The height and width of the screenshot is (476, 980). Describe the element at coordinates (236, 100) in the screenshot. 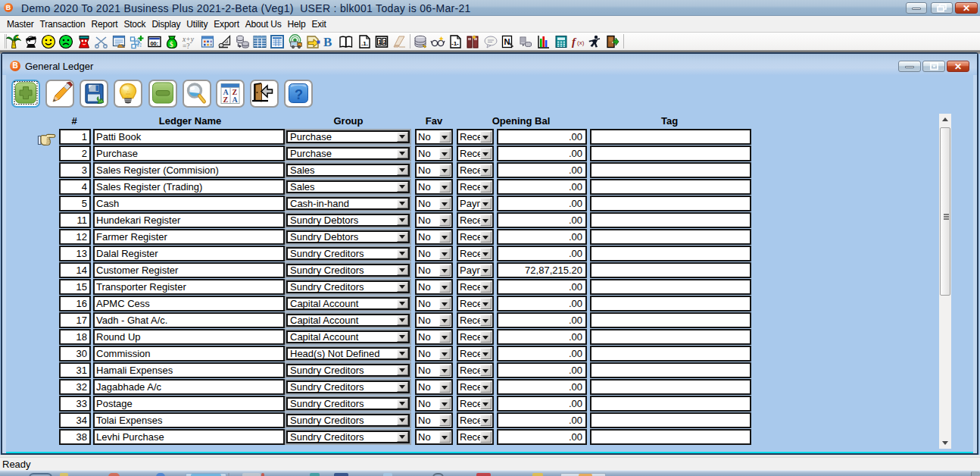

I see `svg-text: A` at that location.